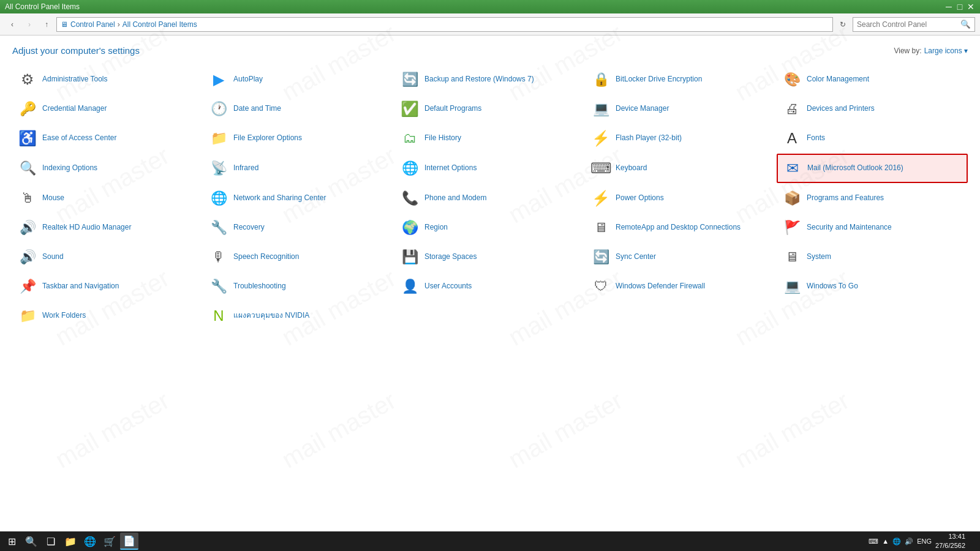 This screenshot has width=980, height=551. I want to click on cp-item-file-history: 🗂File History, so click(490, 138).